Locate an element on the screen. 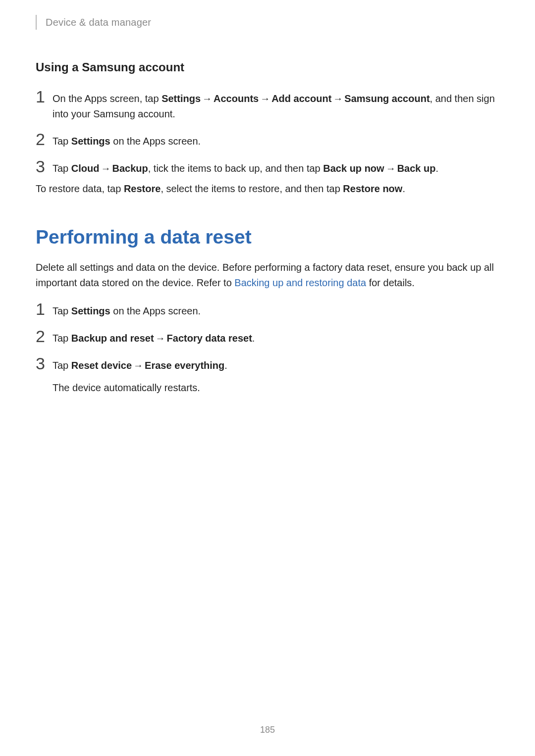 The image size is (535, 756). text: The device automatically restarts. is located at coordinates (126, 388).